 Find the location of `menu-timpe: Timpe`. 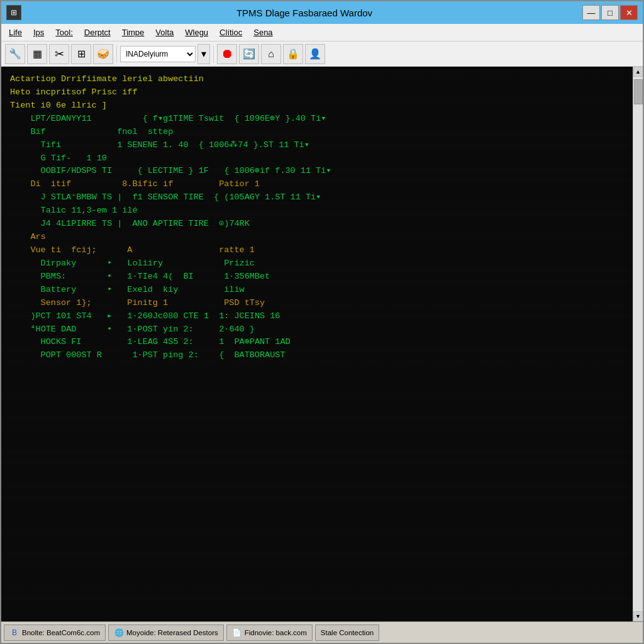

menu-timpe: Timpe is located at coordinates (133, 33).